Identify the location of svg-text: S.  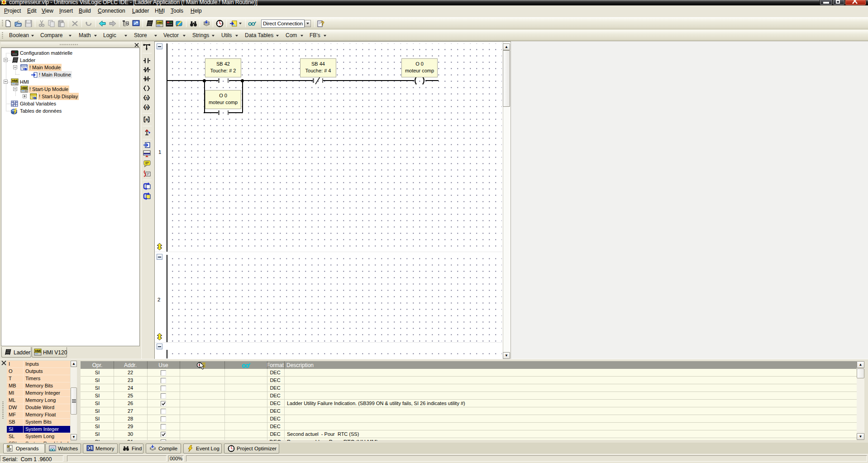
(147, 98).